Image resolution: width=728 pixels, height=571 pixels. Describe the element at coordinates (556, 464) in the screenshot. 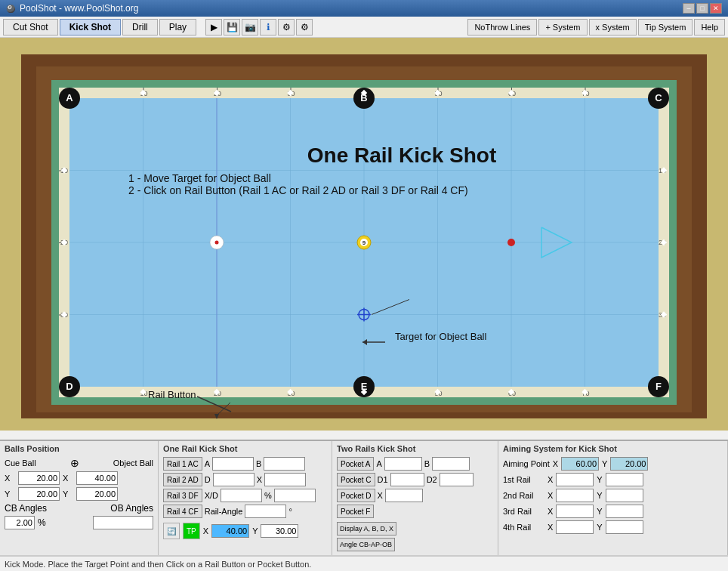

I see `aim-x-label: X` at that location.